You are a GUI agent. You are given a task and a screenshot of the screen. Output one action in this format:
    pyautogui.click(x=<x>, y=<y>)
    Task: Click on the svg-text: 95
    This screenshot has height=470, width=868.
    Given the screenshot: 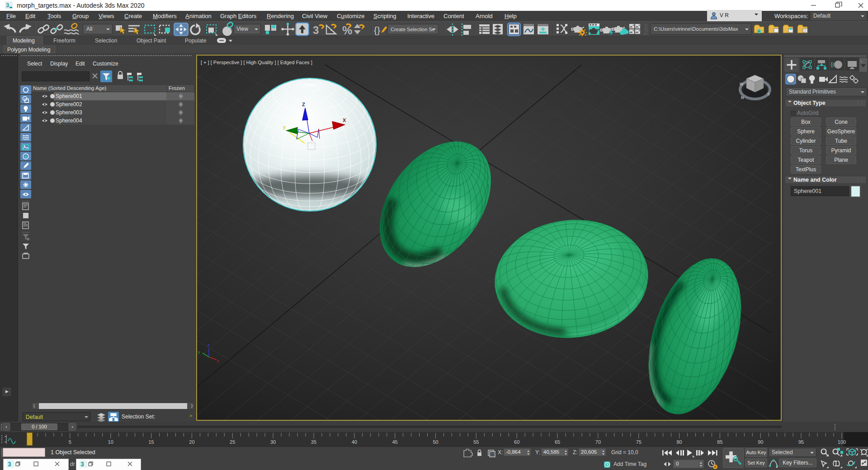 What is the action you would take?
    pyautogui.click(x=801, y=442)
    